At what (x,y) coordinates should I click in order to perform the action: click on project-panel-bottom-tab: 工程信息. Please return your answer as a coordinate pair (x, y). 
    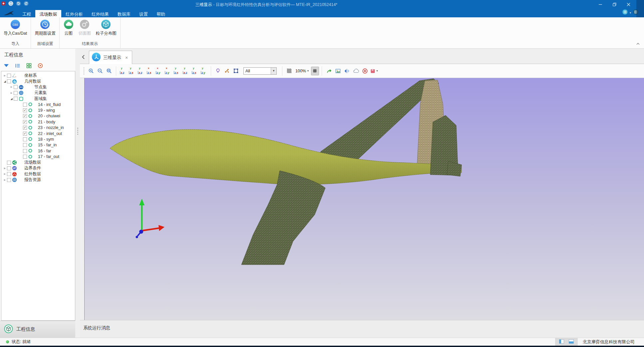
    Looking at the image, I should click on (38, 329).